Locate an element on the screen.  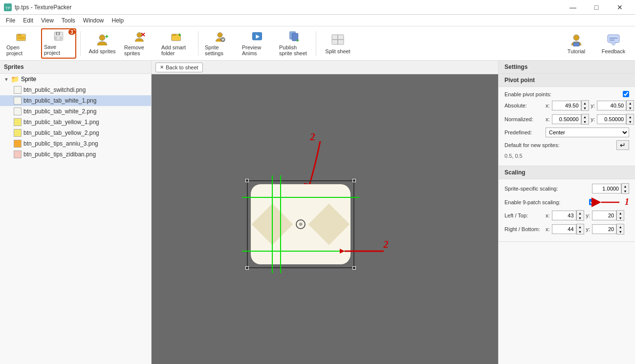
menu-view: View is located at coordinates (47, 21).